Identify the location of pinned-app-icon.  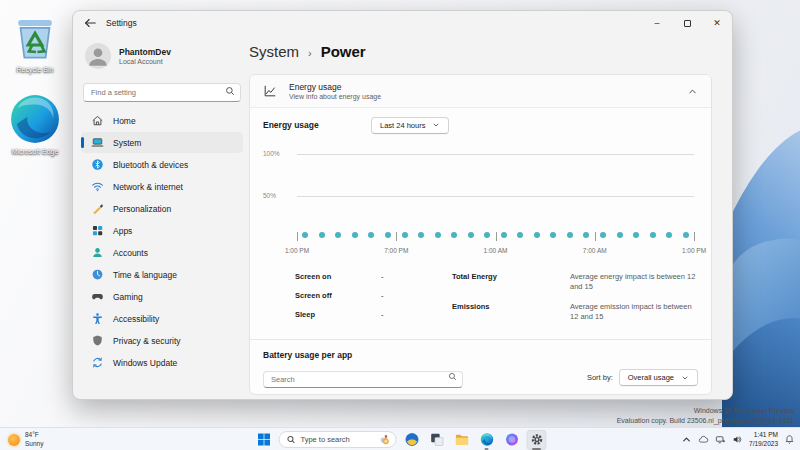
(412, 440).